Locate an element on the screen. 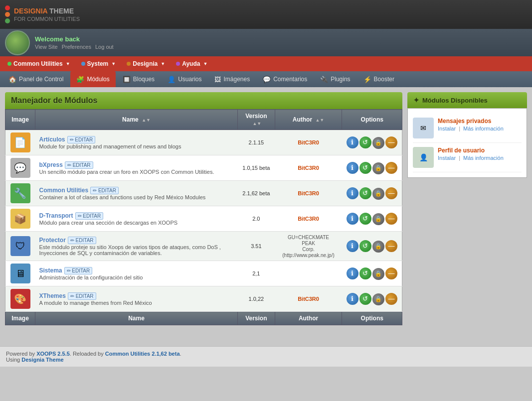  footer: Powered by XOOPS 2.5.5. Reloaded by Comm… is located at coordinates (266, 357).